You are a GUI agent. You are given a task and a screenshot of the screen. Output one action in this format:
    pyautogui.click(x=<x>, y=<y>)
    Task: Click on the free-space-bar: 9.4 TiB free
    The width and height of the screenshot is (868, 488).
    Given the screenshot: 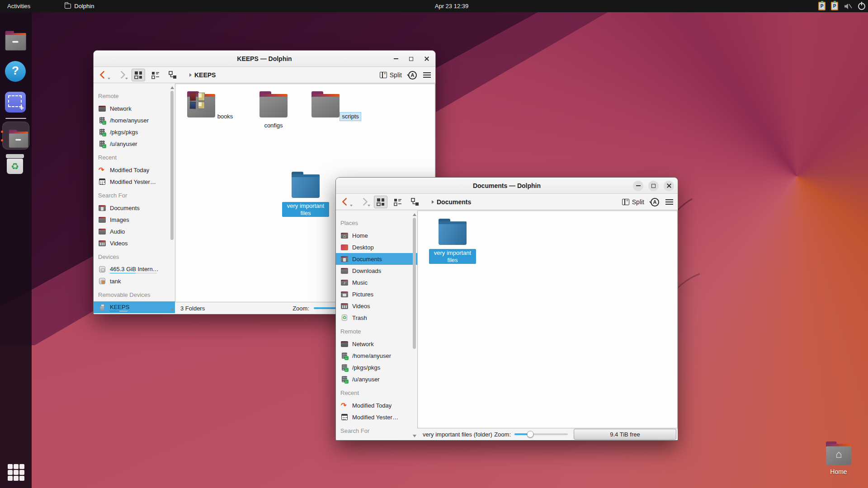 What is the action you would take?
    pyautogui.click(x=625, y=434)
    